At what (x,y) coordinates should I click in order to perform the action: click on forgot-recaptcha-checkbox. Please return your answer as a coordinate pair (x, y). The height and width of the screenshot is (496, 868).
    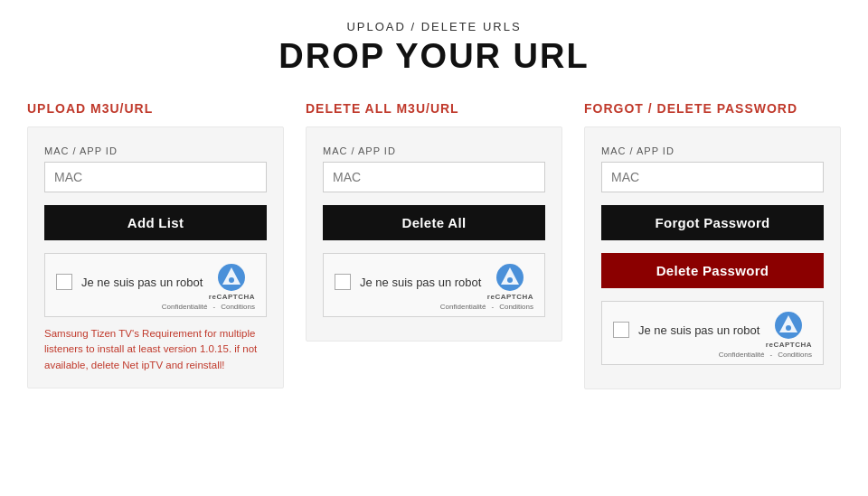
    Looking at the image, I should click on (621, 330).